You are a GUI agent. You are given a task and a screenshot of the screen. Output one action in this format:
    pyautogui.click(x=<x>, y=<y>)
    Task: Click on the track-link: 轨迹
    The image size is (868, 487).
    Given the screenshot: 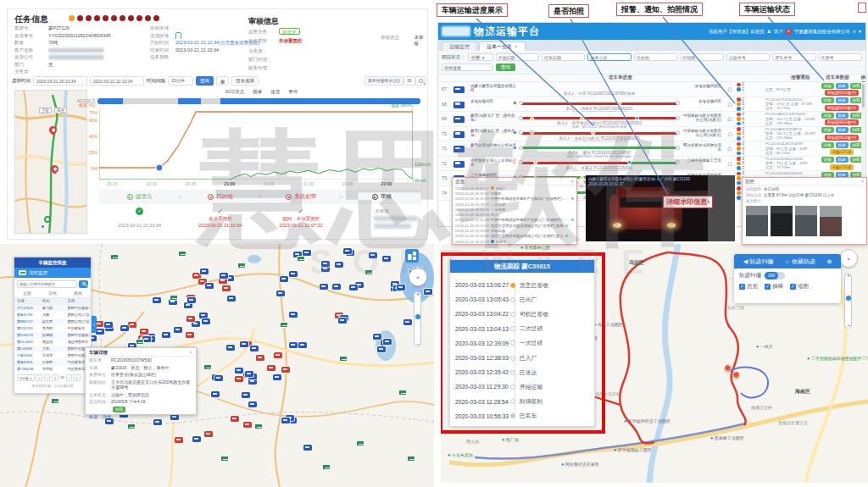 What is the action you would take?
    pyautogui.click(x=93, y=417)
    